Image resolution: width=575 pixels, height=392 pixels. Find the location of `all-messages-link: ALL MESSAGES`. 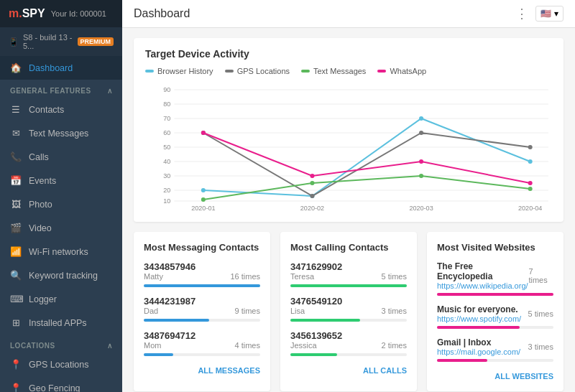

all-messages-link: ALL MESSAGES is located at coordinates (229, 370).